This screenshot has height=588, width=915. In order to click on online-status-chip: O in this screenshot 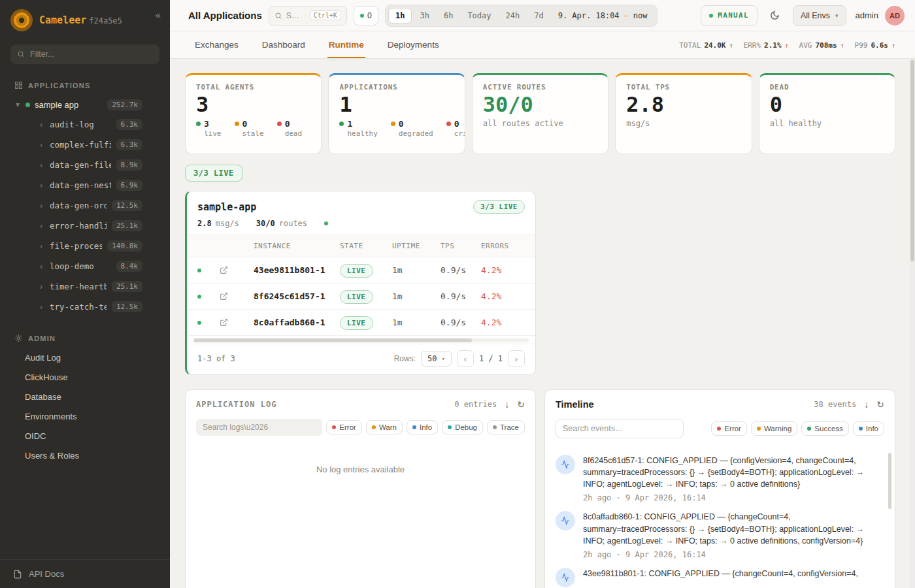, I will do `click(366, 16)`.